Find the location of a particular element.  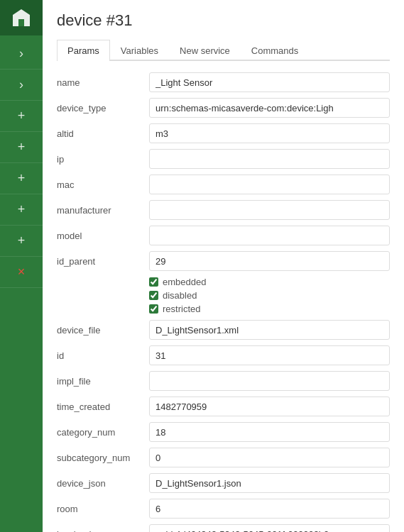

label-subcategory_num: subcategory_num is located at coordinates (103, 458).